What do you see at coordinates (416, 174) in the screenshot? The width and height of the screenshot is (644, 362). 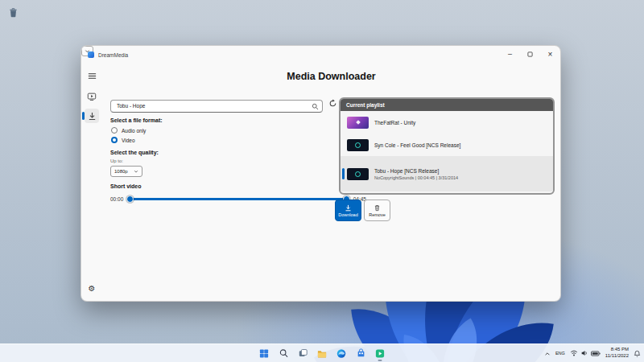 I see `video-info: Tobu - Hope [NCS Release] NoCopyrightSou…` at bounding box center [416, 174].